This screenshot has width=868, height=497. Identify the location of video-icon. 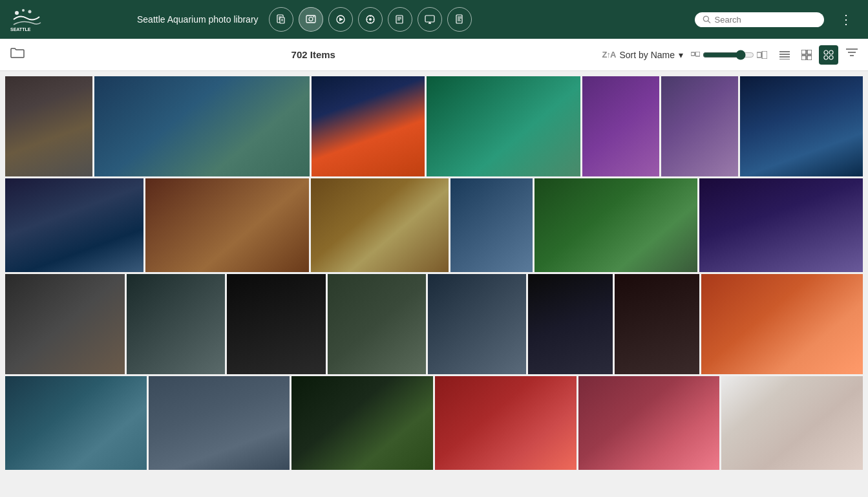
(341, 19).